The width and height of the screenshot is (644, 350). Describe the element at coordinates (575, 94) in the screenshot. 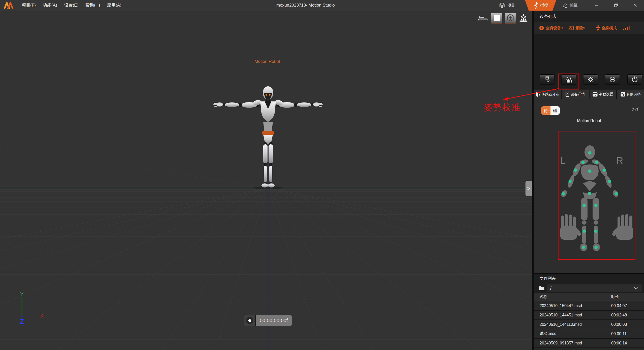

I see `tab-device-details: 设备详情` at that location.